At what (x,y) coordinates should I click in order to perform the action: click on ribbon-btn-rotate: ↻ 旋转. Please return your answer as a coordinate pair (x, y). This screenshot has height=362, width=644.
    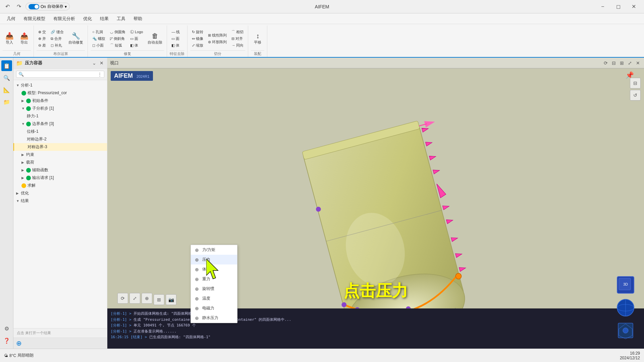
    Looking at the image, I should click on (198, 32).